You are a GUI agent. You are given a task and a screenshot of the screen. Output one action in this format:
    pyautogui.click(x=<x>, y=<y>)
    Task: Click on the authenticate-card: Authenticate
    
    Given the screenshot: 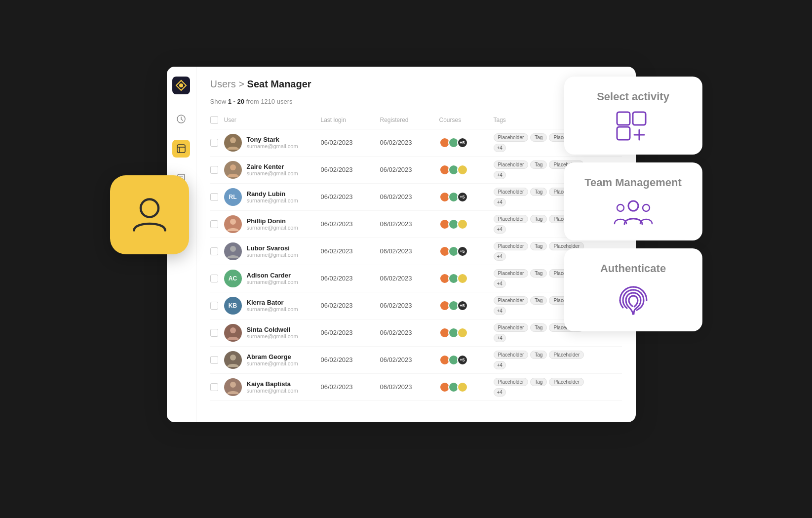 What is the action you would take?
    pyautogui.click(x=633, y=290)
    